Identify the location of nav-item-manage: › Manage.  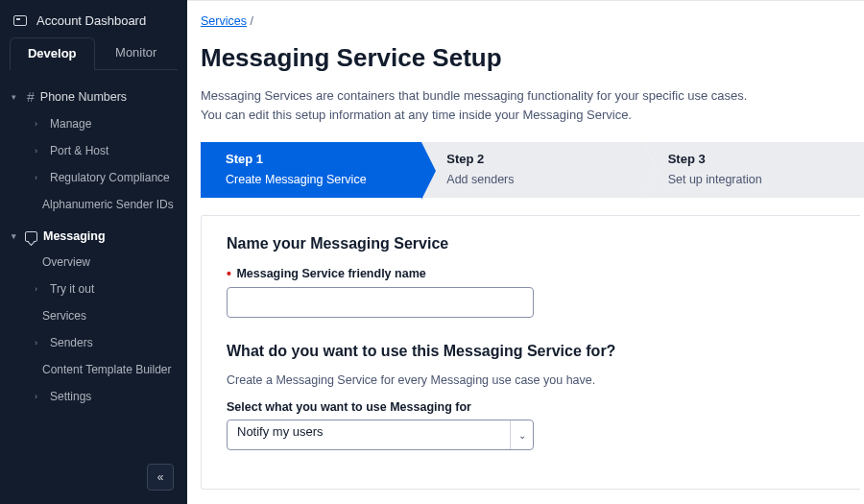
(94, 124).